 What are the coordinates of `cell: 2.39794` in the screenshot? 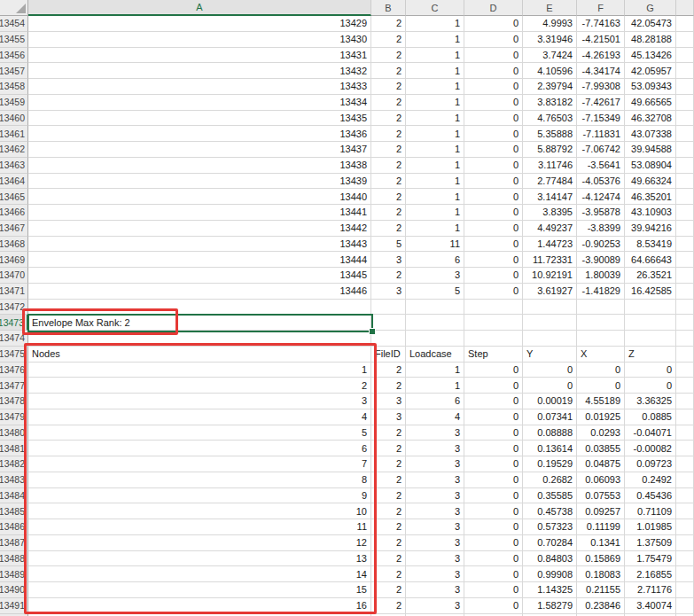 It's located at (550, 87).